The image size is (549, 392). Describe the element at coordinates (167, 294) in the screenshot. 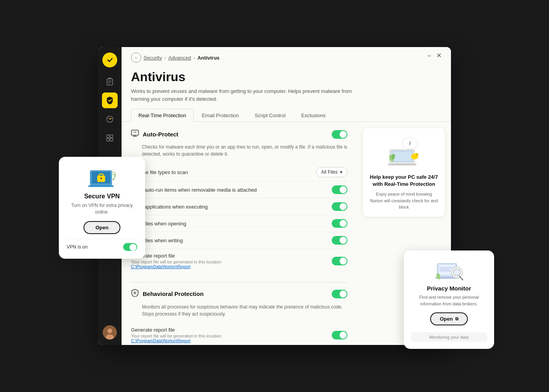

I see `behavioral-title-row: Behavioral Protection` at that location.